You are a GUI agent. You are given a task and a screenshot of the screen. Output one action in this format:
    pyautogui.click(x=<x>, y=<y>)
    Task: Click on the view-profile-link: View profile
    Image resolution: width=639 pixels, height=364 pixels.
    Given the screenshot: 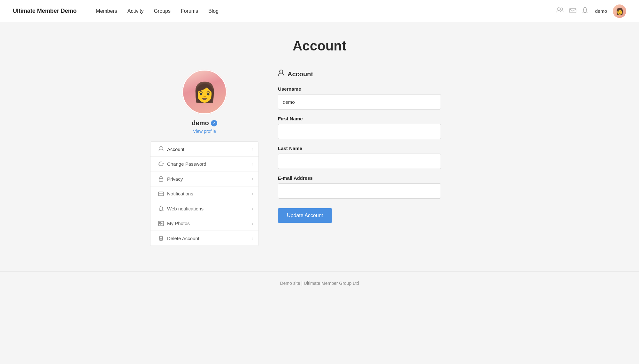 What is the action you would take?
    pyautogui.click(x=204, y=131)
    